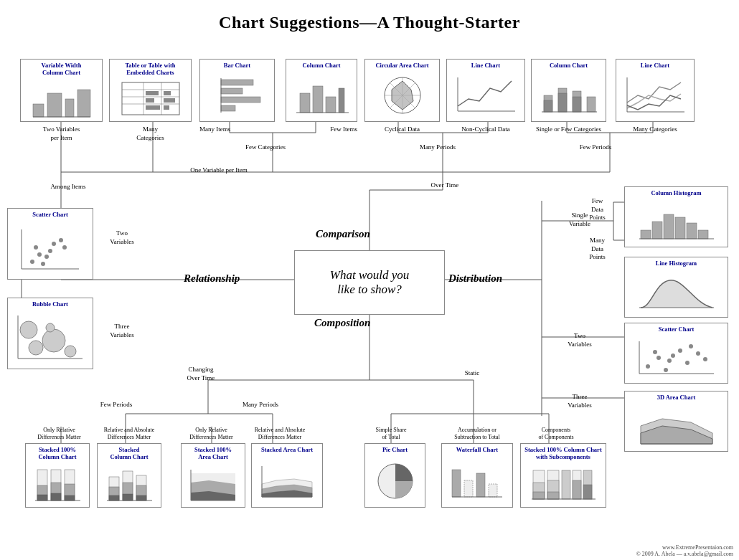 Image resolution: width=739 pixels, height=560 pixels. What do you see at coordinates (676, 263) in the screenshot?
I see `chart-title-line-hist: Line Histogram` at bounding box center [676, 263].